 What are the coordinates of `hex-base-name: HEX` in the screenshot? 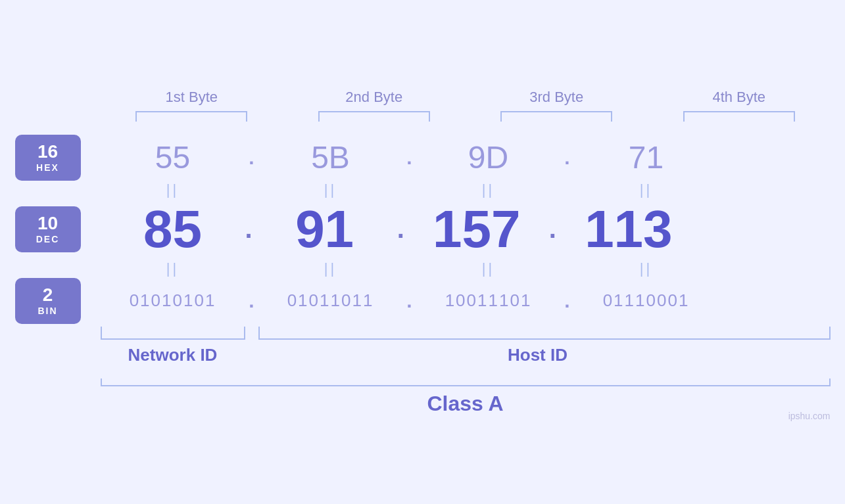 It's located at (47, 168).